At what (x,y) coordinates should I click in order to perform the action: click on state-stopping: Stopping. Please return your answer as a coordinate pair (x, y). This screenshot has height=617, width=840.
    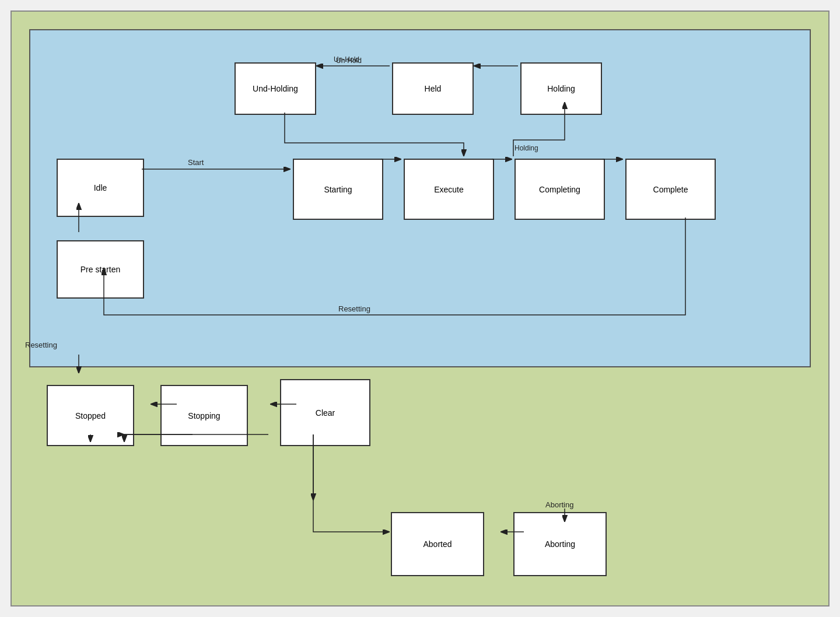
    Looking at the image, I should click on (204, 415).